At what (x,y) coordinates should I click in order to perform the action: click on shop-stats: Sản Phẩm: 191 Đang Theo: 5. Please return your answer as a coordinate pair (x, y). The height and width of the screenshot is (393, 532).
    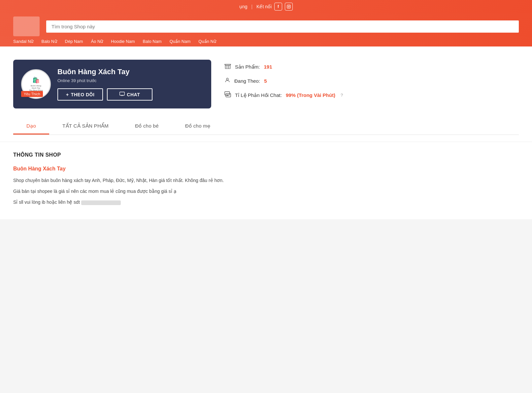
    Looking at the image, I should click on (284, 79).